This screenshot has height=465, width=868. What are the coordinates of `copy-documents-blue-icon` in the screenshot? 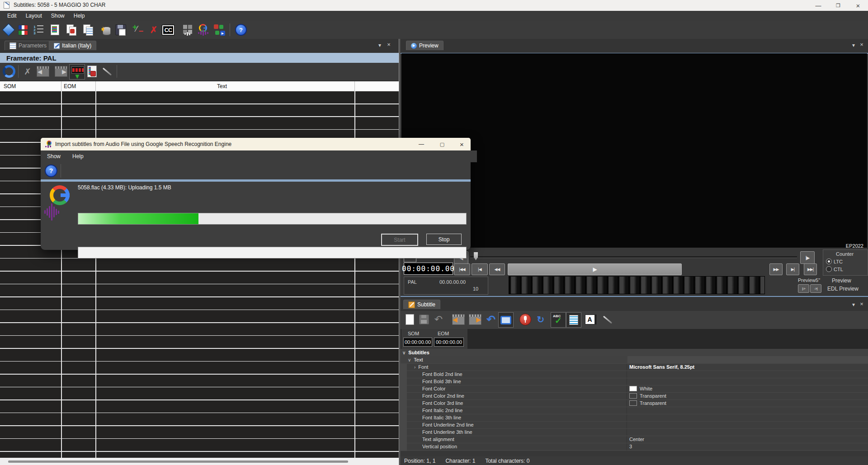 It's located at (88, 30).